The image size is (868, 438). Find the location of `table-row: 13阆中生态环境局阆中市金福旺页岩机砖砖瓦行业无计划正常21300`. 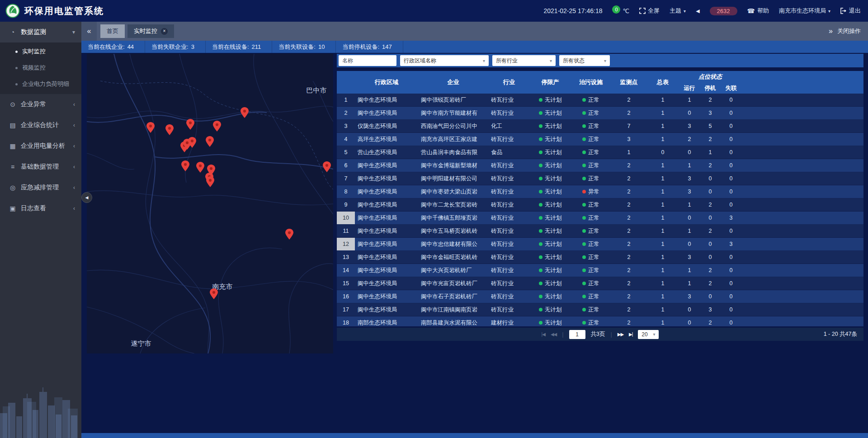

table-row: 13阆中生态环境局阆中市金福旺页岩机砖砖瓦行业无计划正常21300 is located at coordinates (600, 258).